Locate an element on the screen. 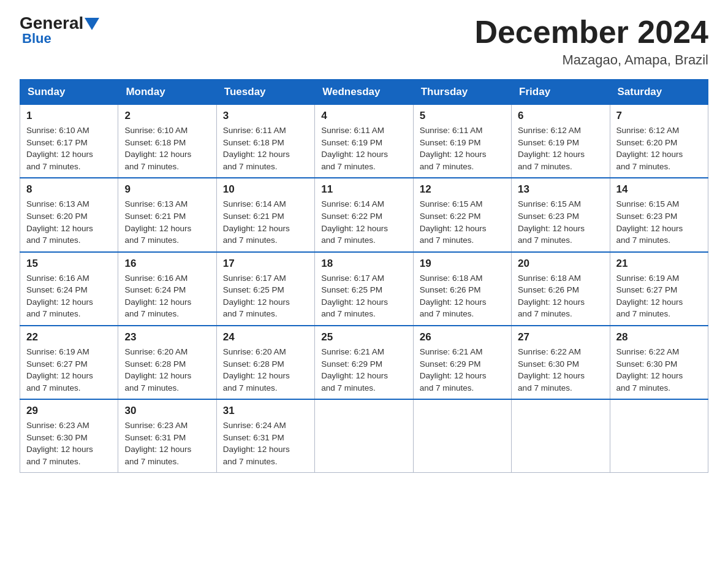 This screenshot has height=563, width=728. day-info: Sunrise: 6:13 AMSunset: 6:21 PMDaylight:… is located at coordinates (167, 222).